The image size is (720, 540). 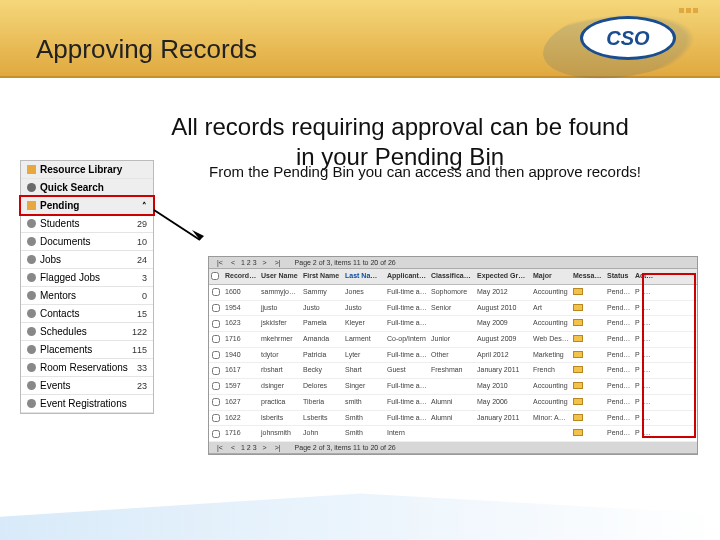 What do you see at coordinates (453, 387) in the screenshot?
I see `table-row: 1597dsingerDeloresSingerFull-time and Pa…` at bounding box center [453, 387].